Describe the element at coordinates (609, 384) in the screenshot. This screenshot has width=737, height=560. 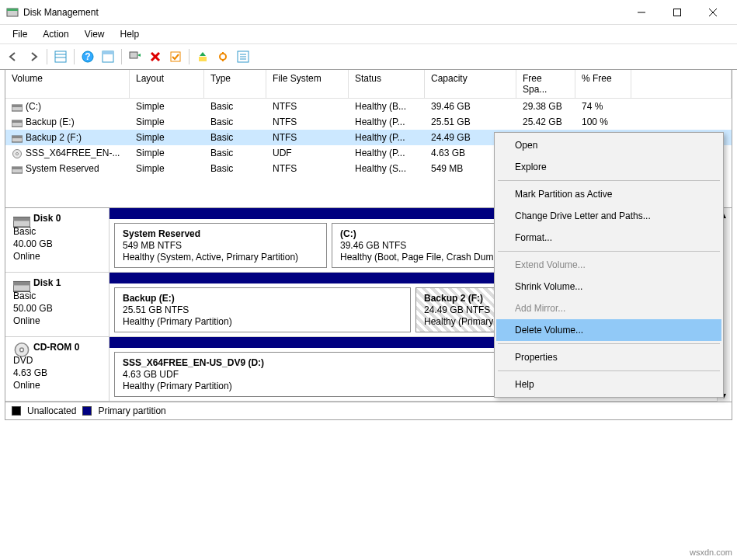
I see `context-item: Help` at that location.